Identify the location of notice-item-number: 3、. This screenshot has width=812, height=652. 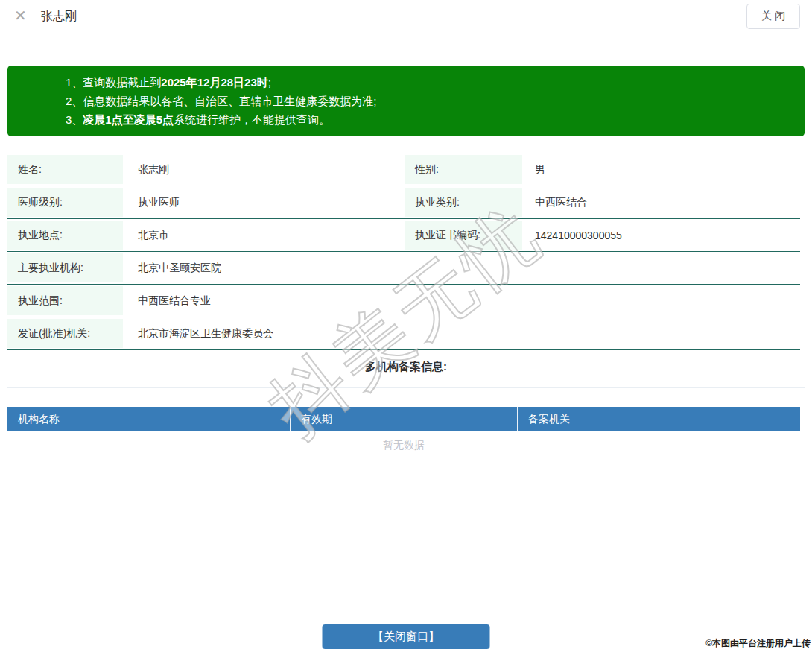
(74, 119).